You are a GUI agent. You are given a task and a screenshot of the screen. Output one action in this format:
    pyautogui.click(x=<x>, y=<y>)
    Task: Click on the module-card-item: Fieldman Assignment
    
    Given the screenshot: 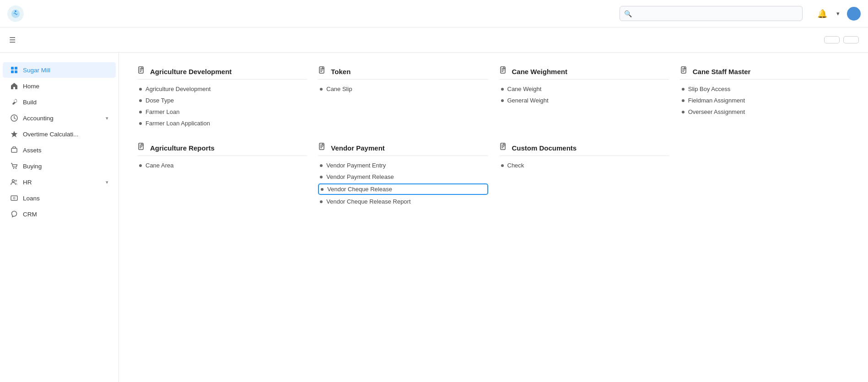 What is the action you would take?
    pyautogui.click(x=765, y=101)
    